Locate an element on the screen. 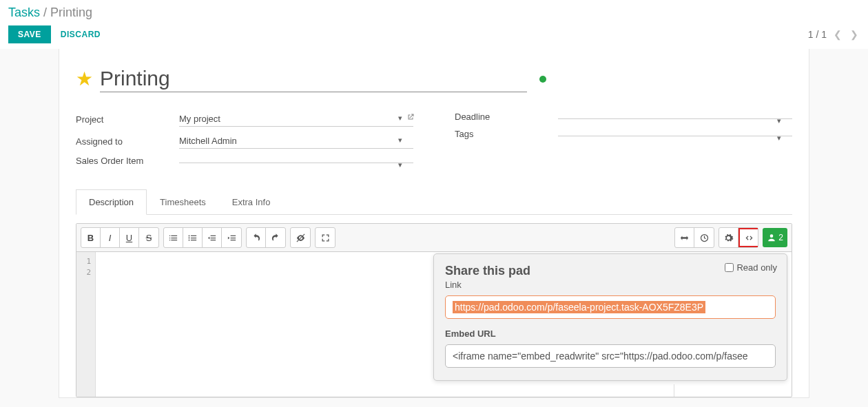  pager-next-icon: ❯ is located at coordinates (854, 34).